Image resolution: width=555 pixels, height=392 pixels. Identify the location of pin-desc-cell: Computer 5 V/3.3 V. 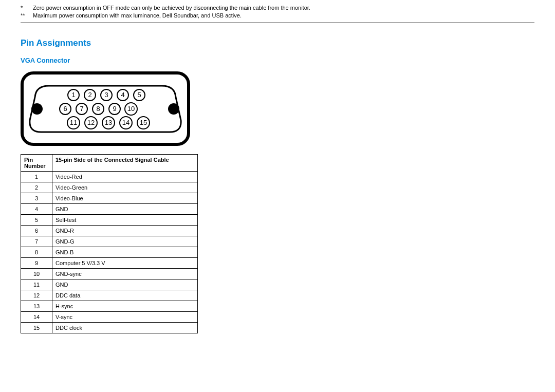
(125, 263).